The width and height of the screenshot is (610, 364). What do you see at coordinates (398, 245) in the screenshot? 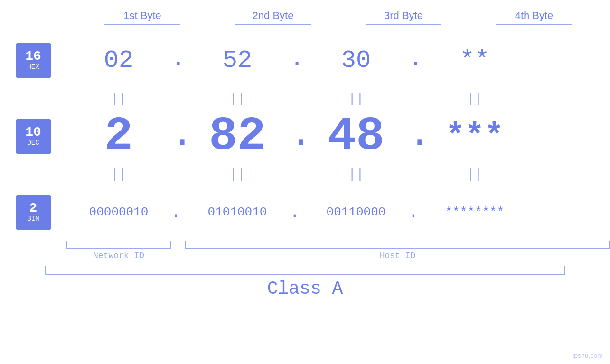
I see `host-id-bracket` at bounding box center [398, 245].